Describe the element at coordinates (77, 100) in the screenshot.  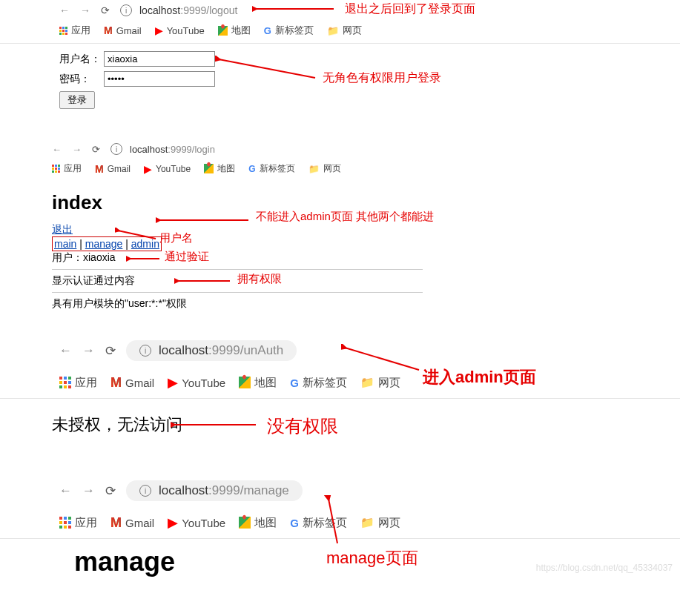
I see `login-button: 登录` at that location.